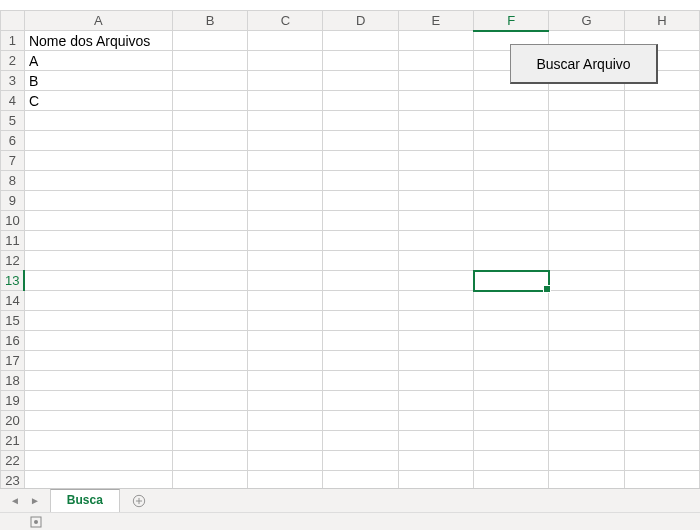 The height and width of the screenshot is (530, 700). What do you see at coordinates (210, 81) in the screenshot?
I see `cell-B3` at bounding box center [210, 81].